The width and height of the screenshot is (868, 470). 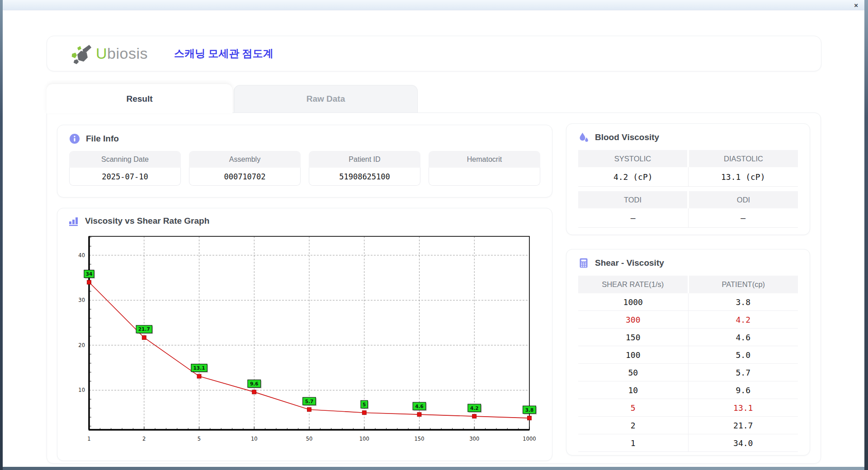 What do you see at coordinates (633, 285) in the screenshot?
I see `shear-rate-column-header: SHEAR RATE(1/s)` at bounding box center [633, 285].